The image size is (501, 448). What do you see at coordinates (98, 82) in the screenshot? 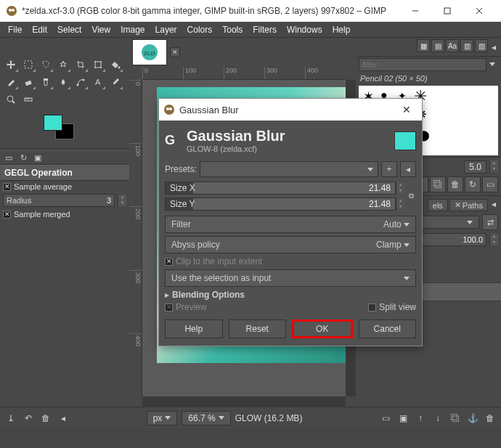
I see `tool-text: A` at bounding box center [98, 82].